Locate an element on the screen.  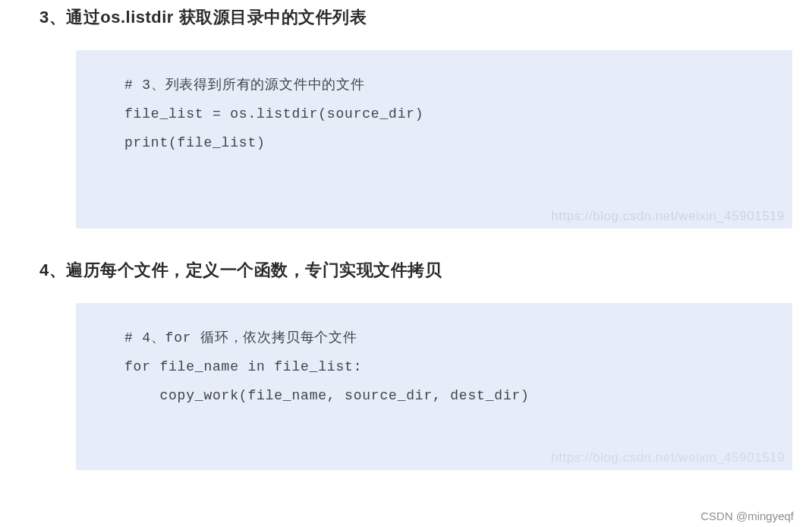
code-line: file_list = os.listdir(source_dir) is located at coordinates (458, 115).